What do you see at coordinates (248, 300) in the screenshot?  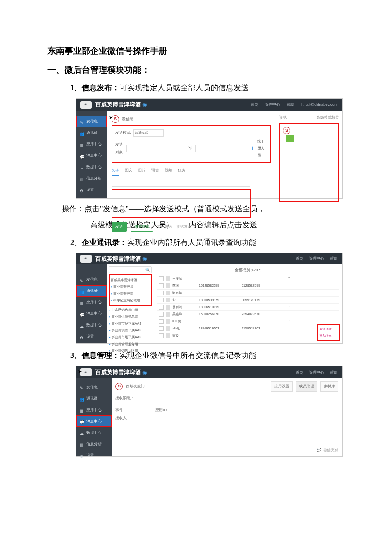 I see `table-row: 方一180505391793059149179` at bounding box center [248, 300].